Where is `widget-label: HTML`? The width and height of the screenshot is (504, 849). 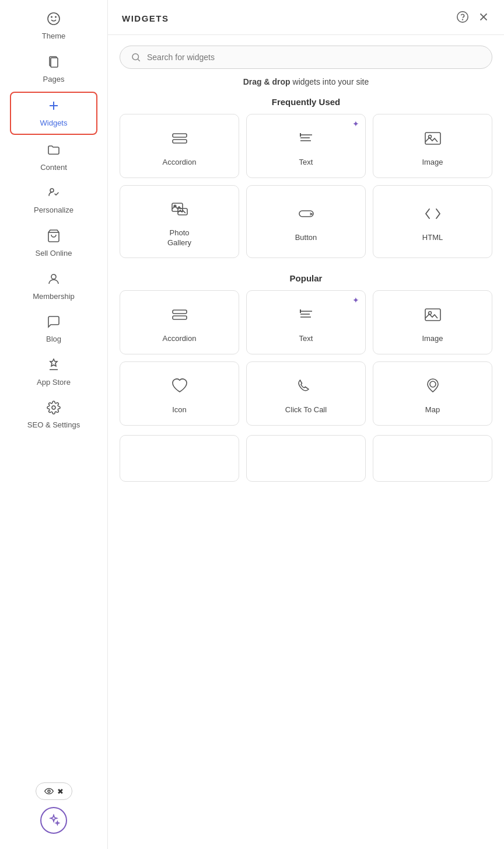 widget-label: HTML is located at coordinates (433, 238).